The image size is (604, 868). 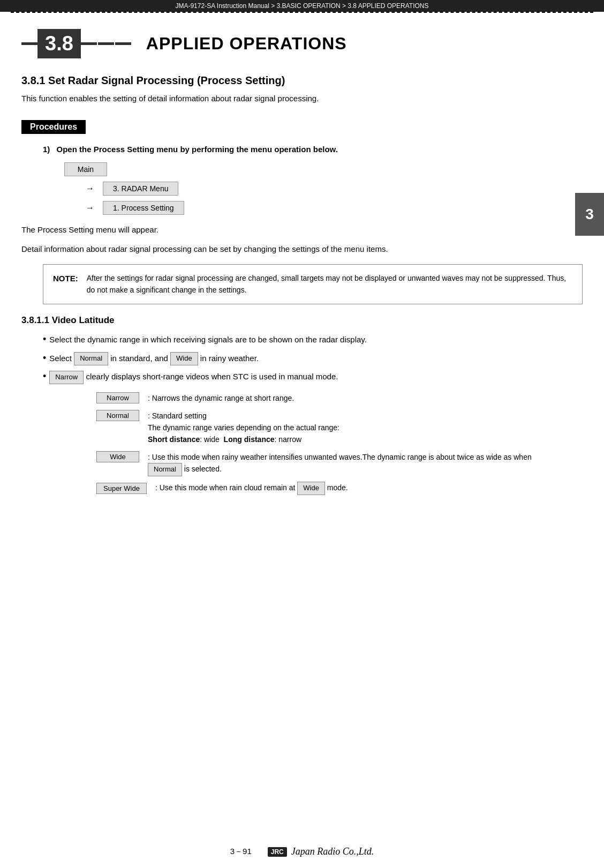 What do you see at coordinates (76, 44) in the screenshot?
I see `chapter-deco: 3.8` at bounding box center [76, 44].